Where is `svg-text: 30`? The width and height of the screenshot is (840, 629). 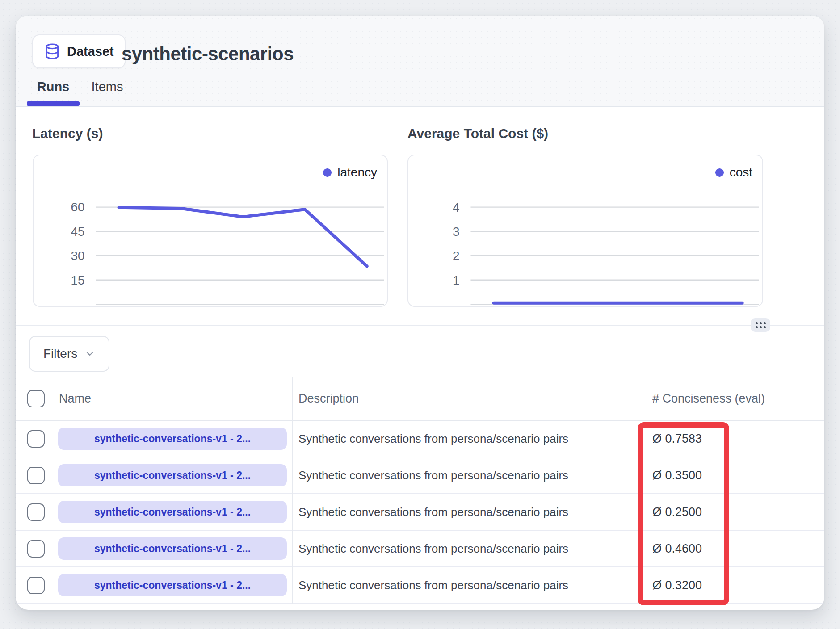
svg-text: 30 is located at coordinates (78, 256).